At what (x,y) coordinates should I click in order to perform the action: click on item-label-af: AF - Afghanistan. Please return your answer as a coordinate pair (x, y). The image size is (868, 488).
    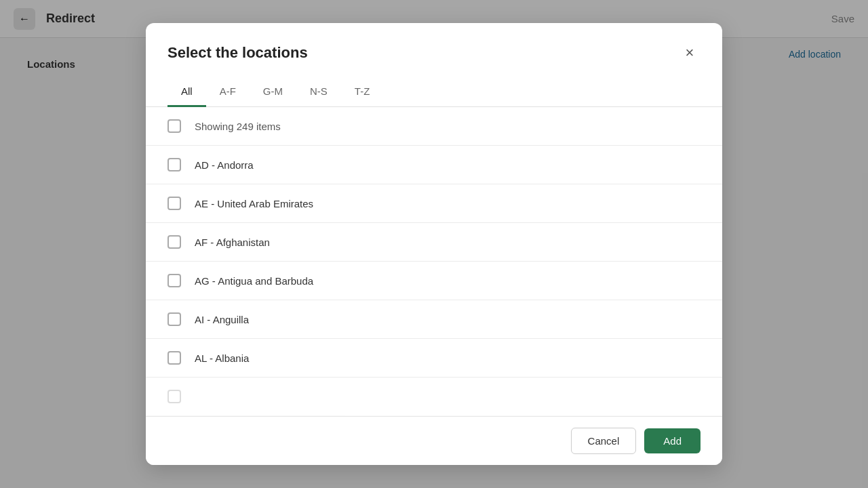
    Looking at the image, I should click on (232, 243).